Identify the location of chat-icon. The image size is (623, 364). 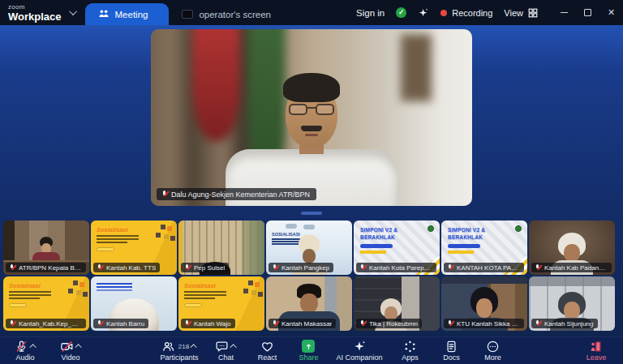
(222, 347).